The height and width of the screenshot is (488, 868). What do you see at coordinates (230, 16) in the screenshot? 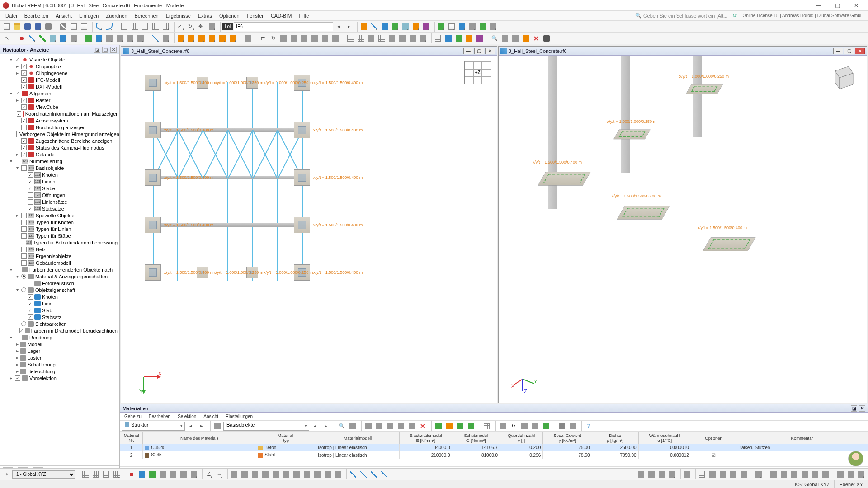
I see `menu-optionen: Optionen` at bounding box center [230, 16].